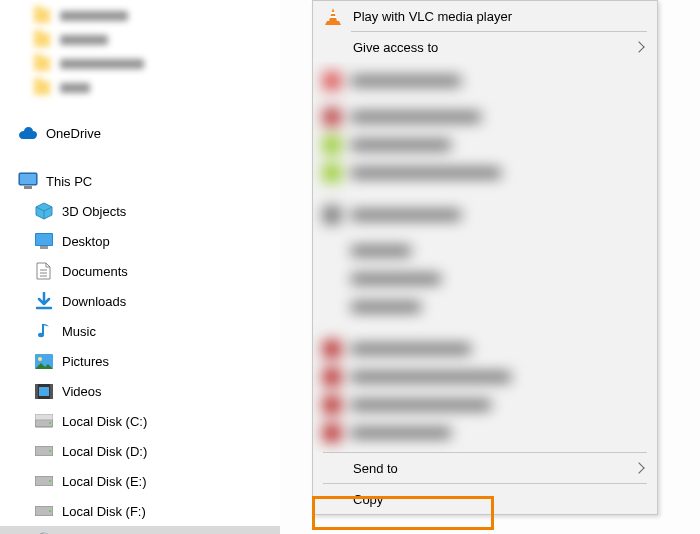  What do you see at coordinates (104, 482) in the screenshot?
I see `nav-label: Local Disk (E:)` at bounding box center [104, 482].